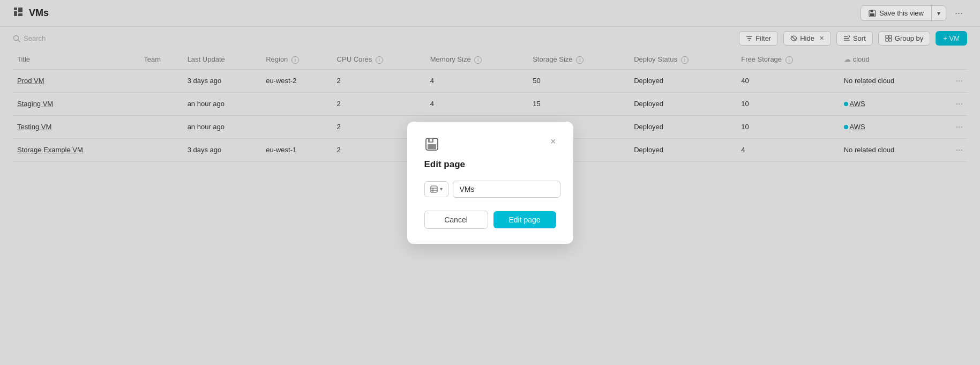 The width and height of the screenshot is (980, 365). I want to click on page-name-input, so click(507, 189).